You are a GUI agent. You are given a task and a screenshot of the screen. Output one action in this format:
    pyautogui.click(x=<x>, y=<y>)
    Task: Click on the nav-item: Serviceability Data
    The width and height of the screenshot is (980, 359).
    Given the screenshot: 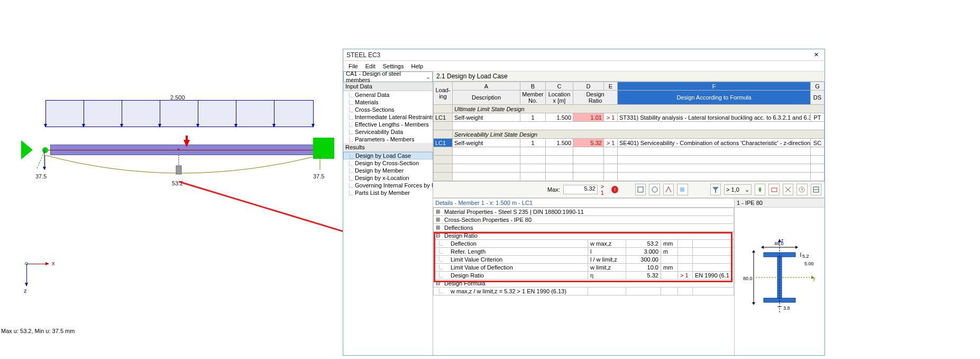 What is the action you would take?
    pyautogui.click(x=388, y=132)
    